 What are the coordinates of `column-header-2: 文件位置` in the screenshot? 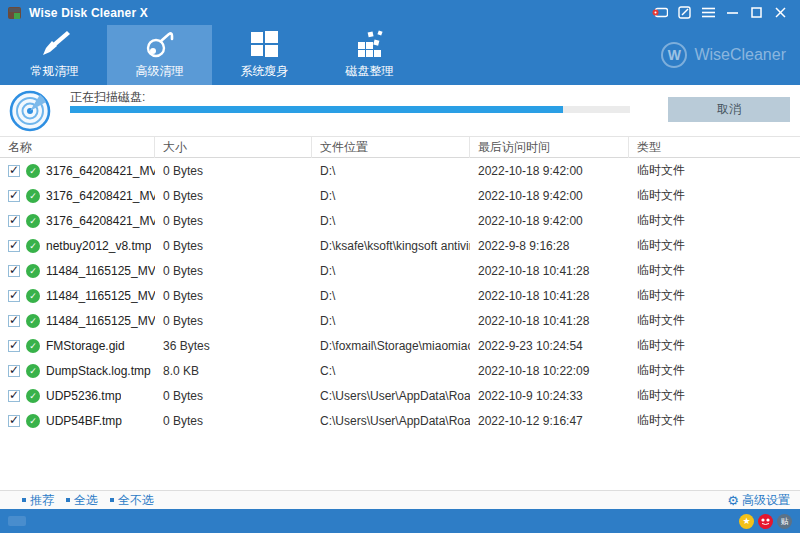 It's located at (391, 148).